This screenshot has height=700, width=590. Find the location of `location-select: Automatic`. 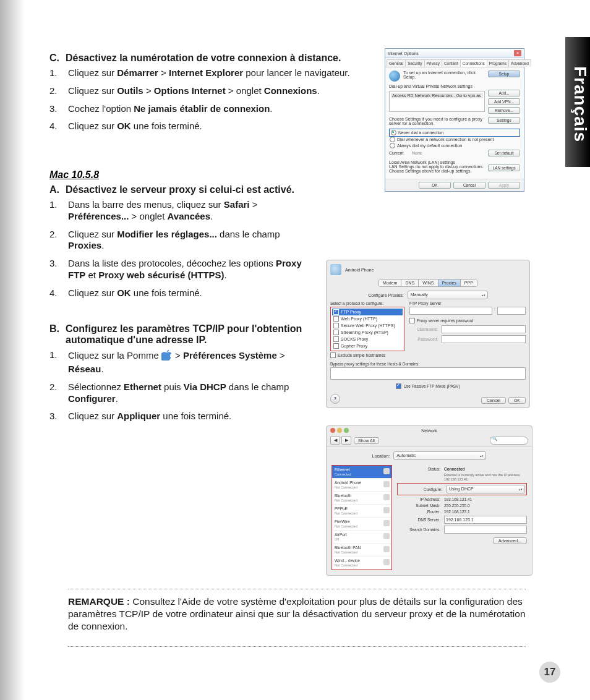

location-select: Automatic is located at coordinates (440, 456).